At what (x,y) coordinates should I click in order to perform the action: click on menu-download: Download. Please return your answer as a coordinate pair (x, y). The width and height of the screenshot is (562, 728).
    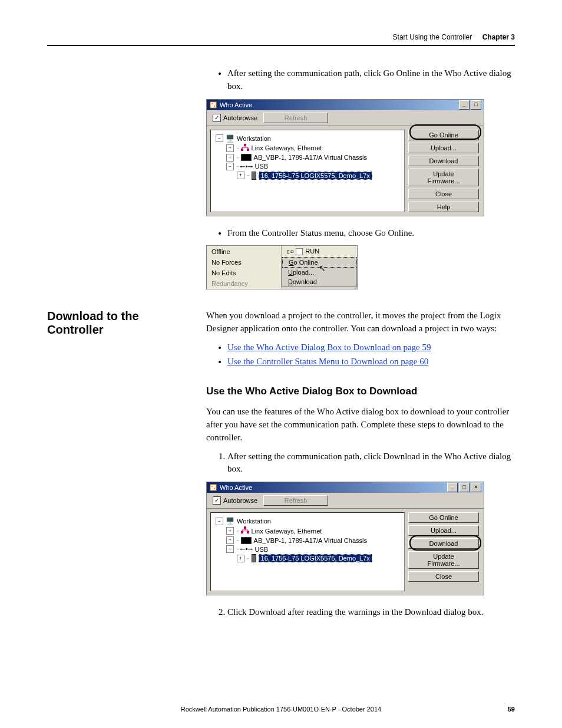
    Looking at the image, I should click on (319, 282).